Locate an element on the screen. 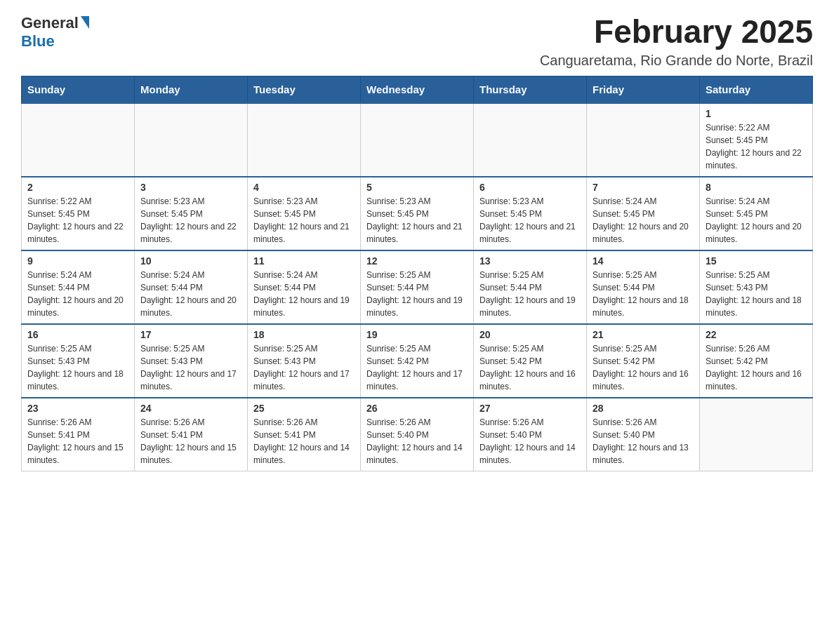  day-number: 17 is located at coordinates (191, 335).